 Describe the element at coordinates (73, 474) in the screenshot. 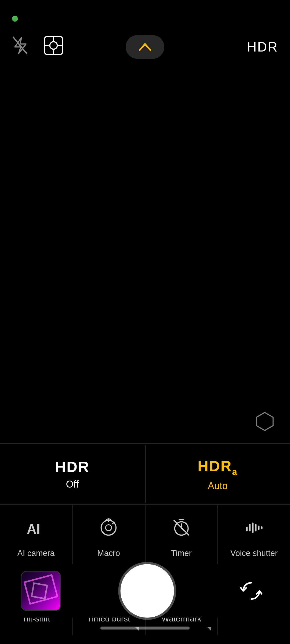

I see `hdr-off-option: HDR Off` at that location.